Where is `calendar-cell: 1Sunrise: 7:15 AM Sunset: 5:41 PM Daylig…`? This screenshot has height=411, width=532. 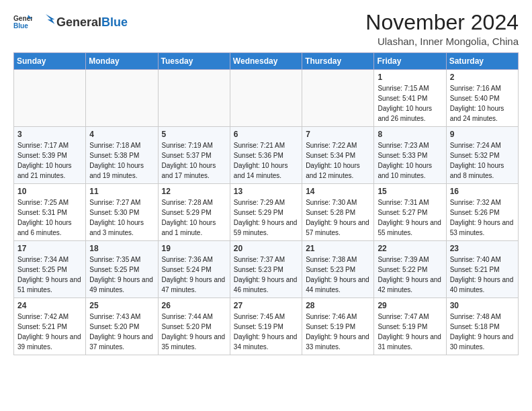 calendar-cell: 1Sunrise: 7:15 AM Sunset: 5:41 PM Daylig… is located at coordinates (410, 98).